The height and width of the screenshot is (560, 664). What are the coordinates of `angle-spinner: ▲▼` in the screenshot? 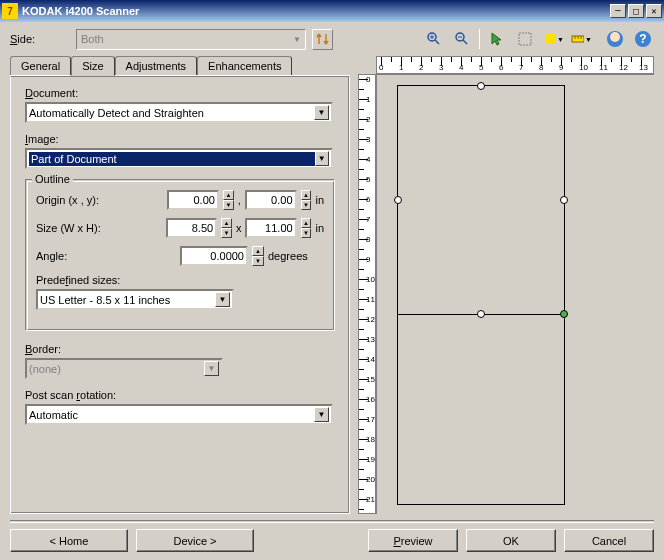 It's located at (258, 256).